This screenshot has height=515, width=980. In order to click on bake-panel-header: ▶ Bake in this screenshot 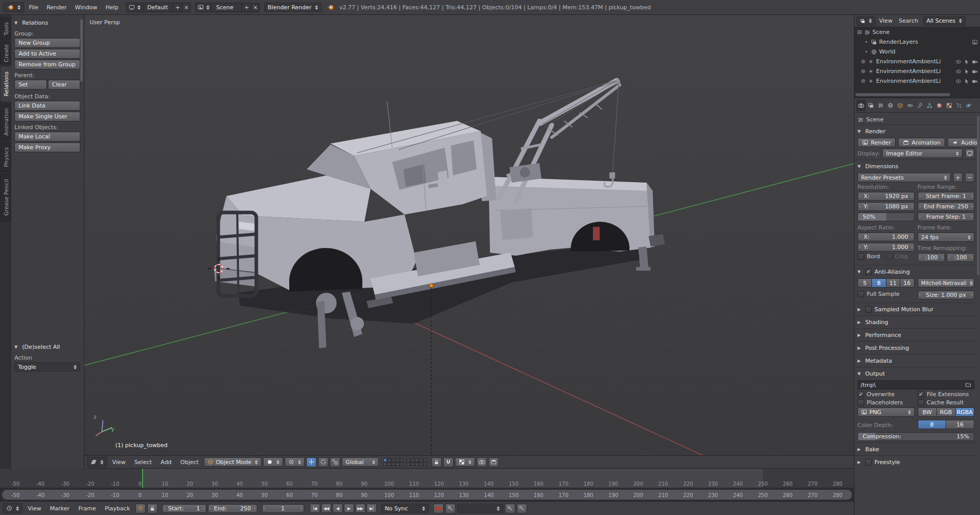, I will do `click(916, 449)`.